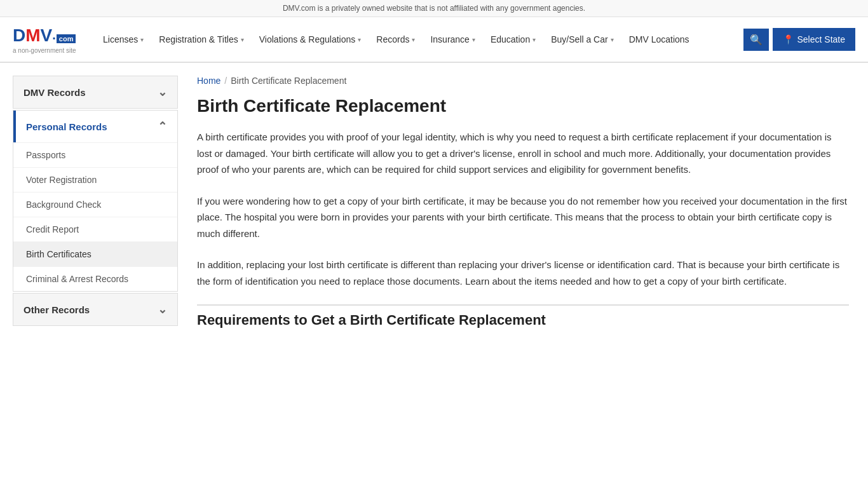 The width and height of the screenshot is (868, 488). What do you see at coordinates (208, 81) in the screenshot?
I see `breadcrumb-home: Home` at bounding box center [208, 81].